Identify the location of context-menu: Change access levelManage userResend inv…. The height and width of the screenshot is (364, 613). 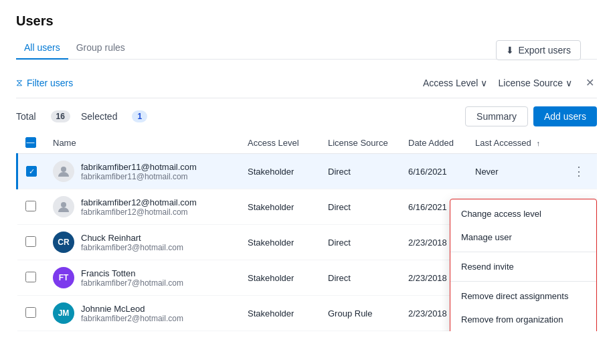
(523, 265).